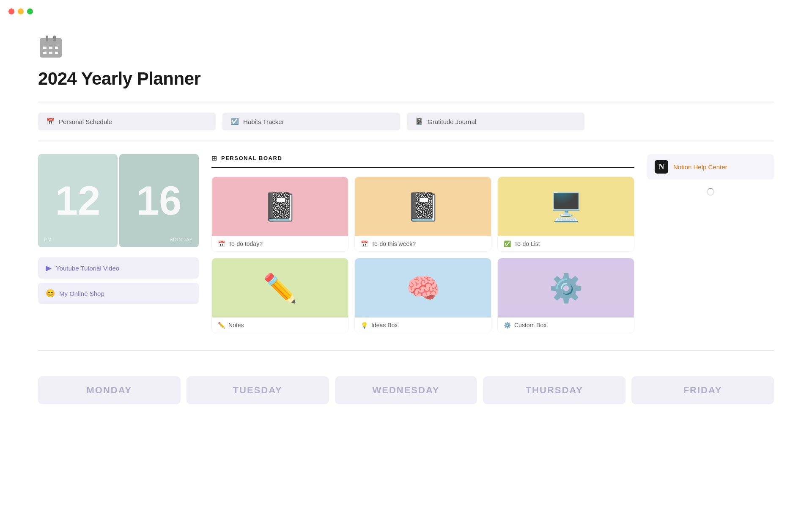 The height and width of the screenshot is (508, 812). Describe the element at coordinates (661, 167) in the screenshot. I see `notion-logo-icon: N` at that location.